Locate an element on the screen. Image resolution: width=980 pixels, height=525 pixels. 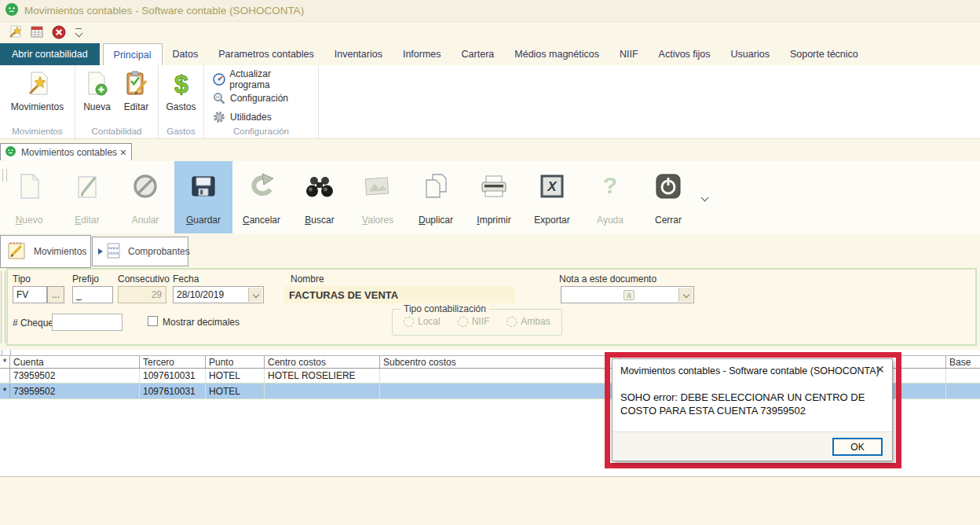
window-title: Movimientos contables - Software contabl… is located at coordinates (164, 11).